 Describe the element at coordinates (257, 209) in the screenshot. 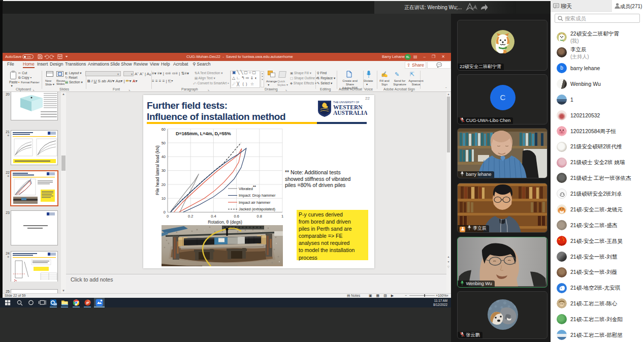

I see `svg-text: Jacked (extrapolated)` at that location.